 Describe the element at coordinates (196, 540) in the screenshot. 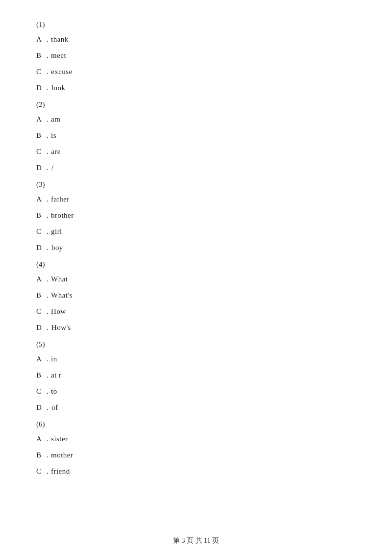

I see `footer-text: 第 3 页 共 11 页` at that location.